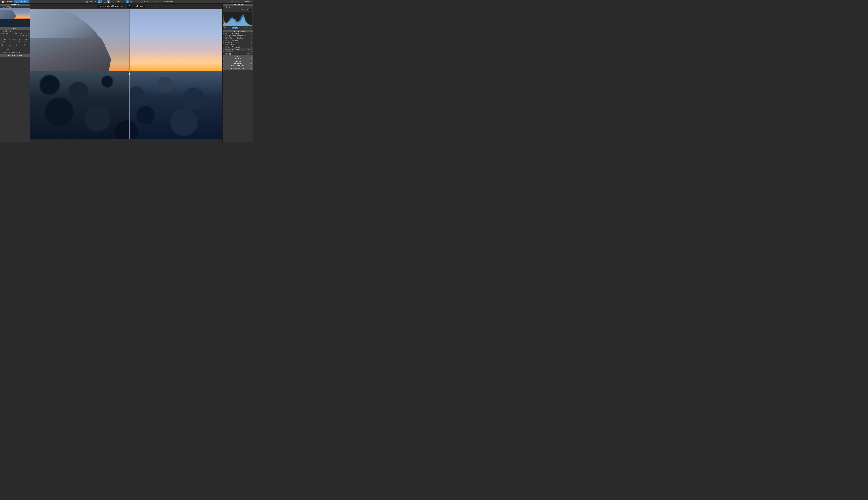 Image resolution: width=868 pixels, height=500 pixels. What do you see at coordinates (246, 2) in the screenshot?
I see `presets-button: Presets` at bounding box center [246, 2].